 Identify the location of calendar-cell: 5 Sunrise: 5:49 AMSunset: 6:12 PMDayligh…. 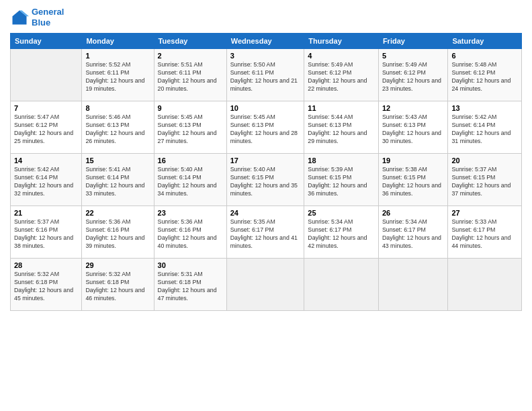
(413, 75).